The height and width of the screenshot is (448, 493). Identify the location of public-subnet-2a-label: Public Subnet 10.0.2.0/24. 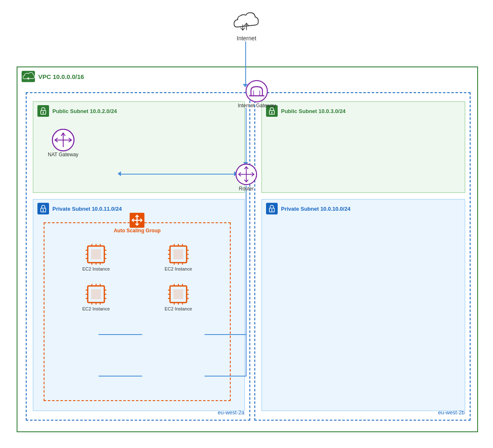
(85, 111).